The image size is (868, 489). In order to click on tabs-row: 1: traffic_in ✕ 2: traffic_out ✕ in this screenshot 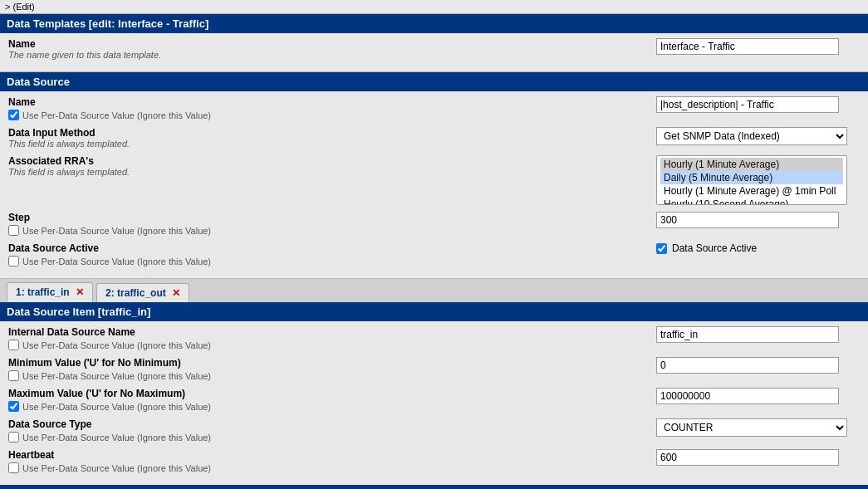, I will do `click(434, 291)`.